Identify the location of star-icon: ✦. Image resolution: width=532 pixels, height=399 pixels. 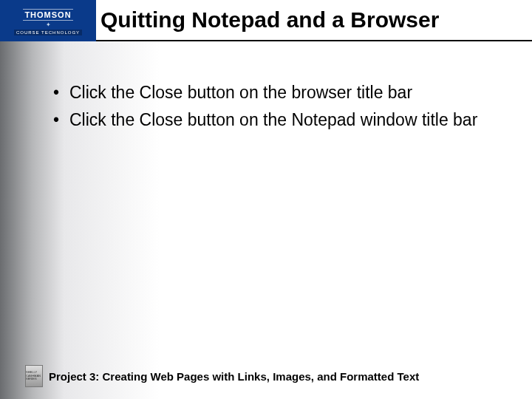
(49, 25).